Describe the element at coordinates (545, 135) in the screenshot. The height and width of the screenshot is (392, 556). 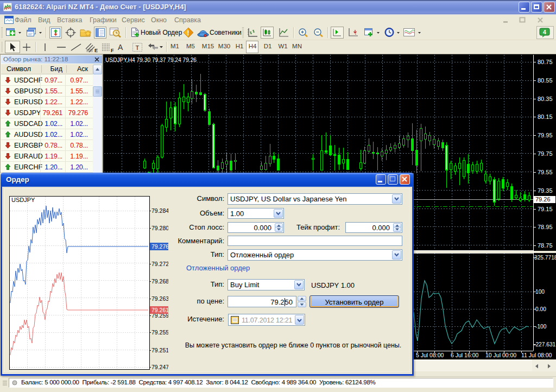
I see `svg-text: 79.95` at that location.